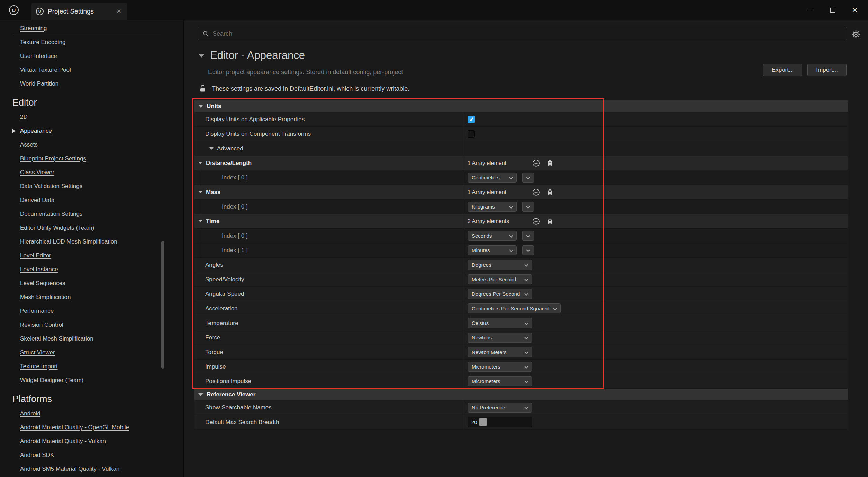  I want to click on collapse-triangle-icon, so click(211, 148).